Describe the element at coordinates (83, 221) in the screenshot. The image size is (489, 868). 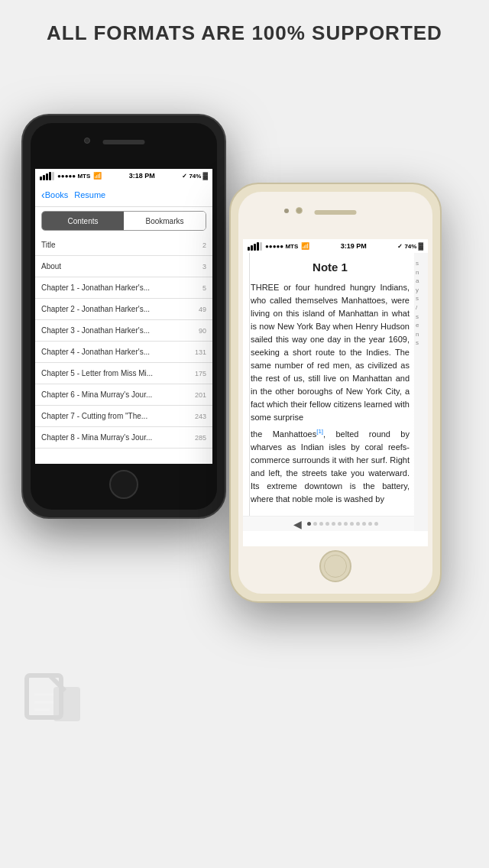
I see `tab-contents: Contents` at that location.